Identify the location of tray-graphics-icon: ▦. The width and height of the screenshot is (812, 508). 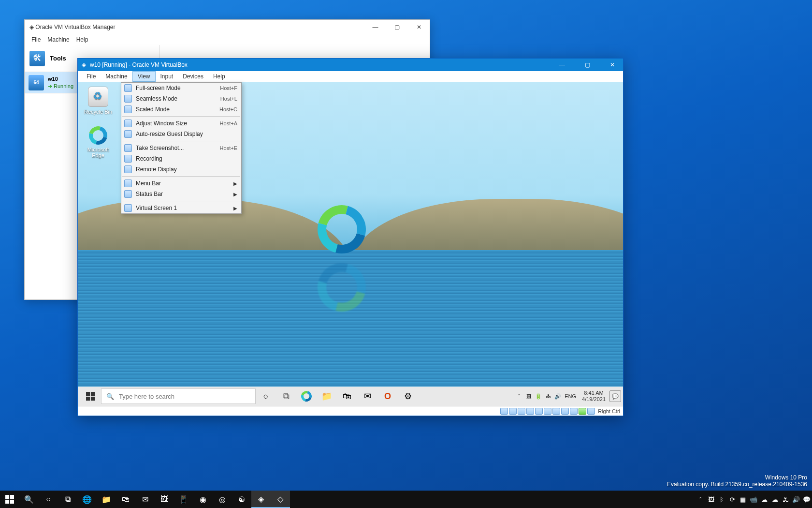
(743, 499).